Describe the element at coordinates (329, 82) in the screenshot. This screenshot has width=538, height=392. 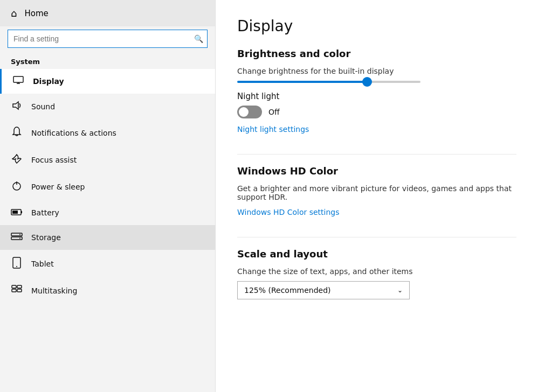
I see `brightness-slider` at that location.